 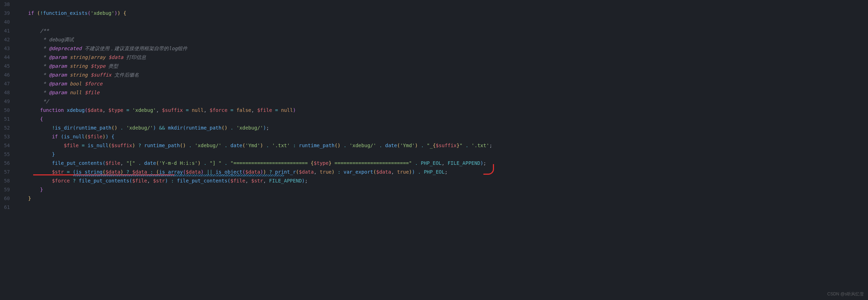 What do you see at coordinates (442, 145) in the screenshot?
I see `code-line: $file = is_null($suffix) ? runtime_path(…` at bounding box center [442, 145].